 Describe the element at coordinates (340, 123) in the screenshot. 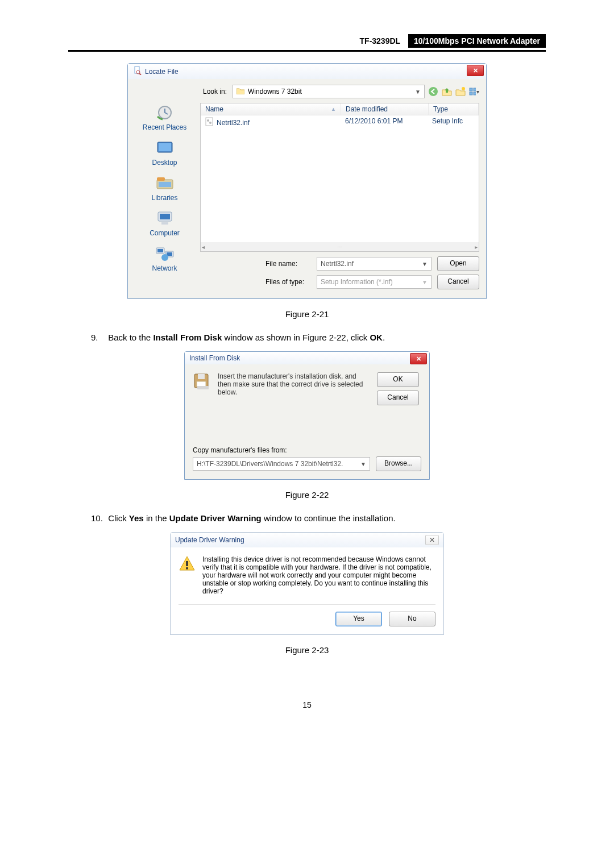

I see `table-row: Netrtl32.inf 6/12/2010 6:01 PM Setup Inf…` at that location.